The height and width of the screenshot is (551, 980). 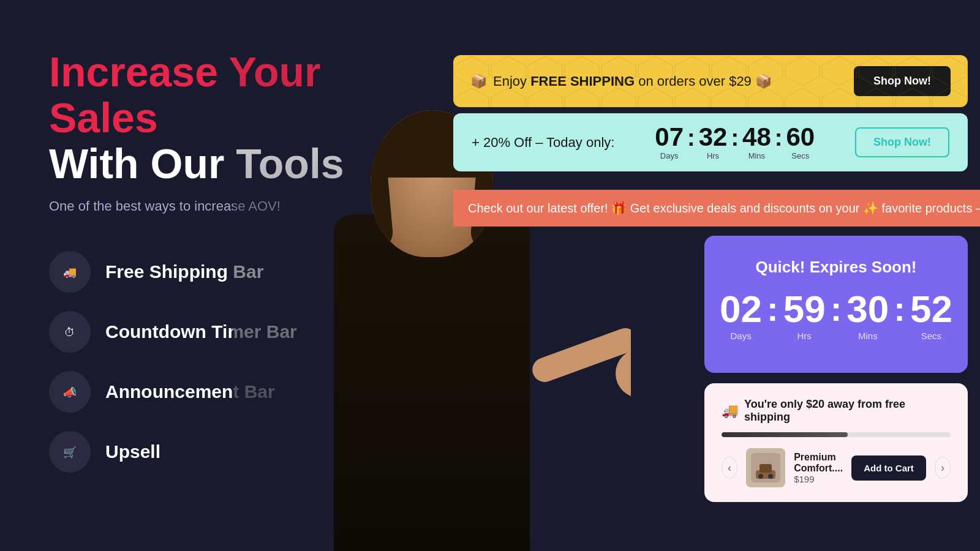 What do you see at coordinates (800, 137) in the screenshot?
I see `countdown-secs-value: 60` at bounding box center [800, 137].